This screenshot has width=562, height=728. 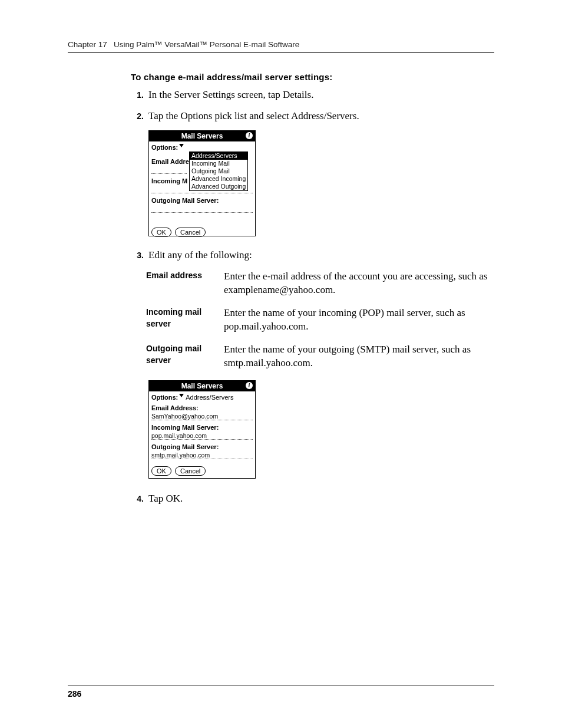 What do you see at coordinates (202, 147) in the screenshot?
I see `options-picklist: Options:` at bounding box center [202, 147].